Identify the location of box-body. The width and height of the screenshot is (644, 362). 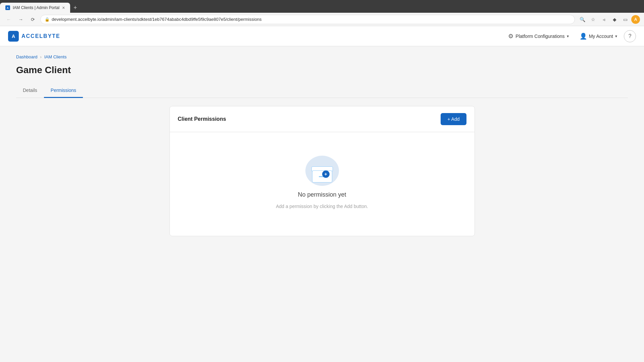
(322, 176).